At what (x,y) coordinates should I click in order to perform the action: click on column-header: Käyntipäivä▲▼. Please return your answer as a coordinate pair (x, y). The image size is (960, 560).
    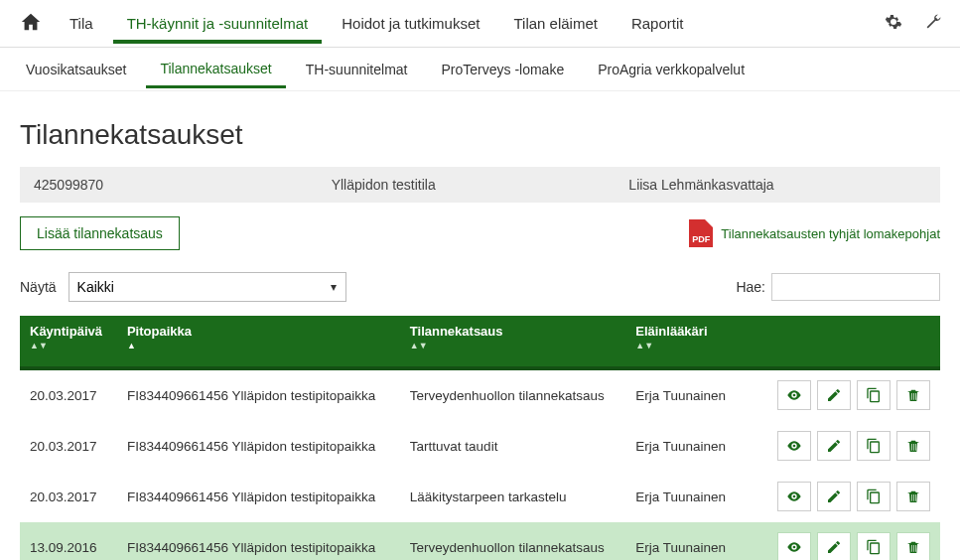
    Looking at the image, I should click on (69, 342).